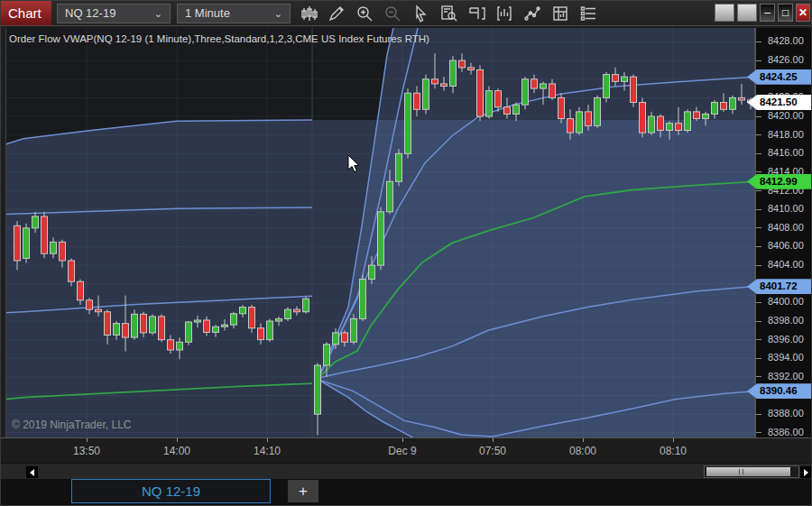 The width and height of the screenshot is (812, 506). I want to click on price-tick-label: 8416.00, so click(786, 152).